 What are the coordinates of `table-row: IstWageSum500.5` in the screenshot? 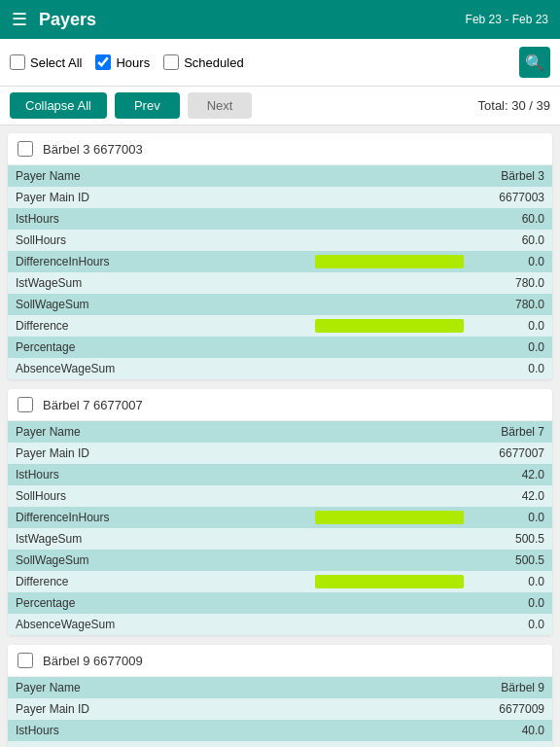 It's located at (280, 539).